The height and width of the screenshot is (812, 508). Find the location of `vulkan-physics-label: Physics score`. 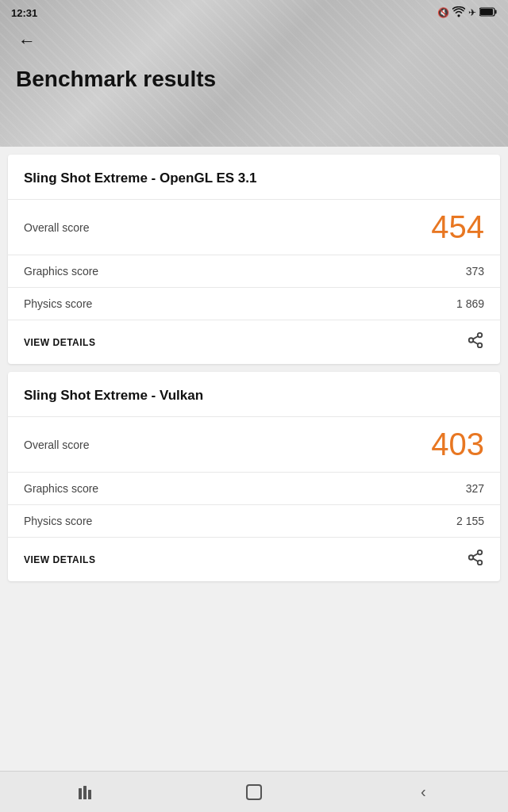

vulkan-physics-label: Physics score is located at coordinates (58, 521).